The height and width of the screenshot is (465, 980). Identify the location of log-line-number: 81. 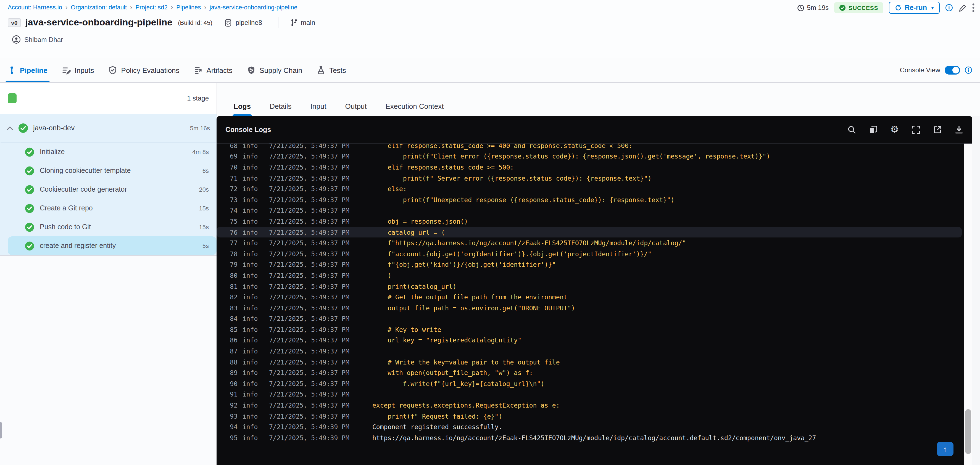
(227, 286).